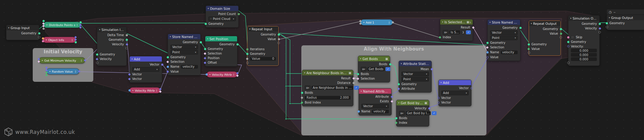  What do you see at coordinates (59, 40) in the screenshot?
I see `node-object-info: ▸Object Info∥` at bounding box center [59, 40].